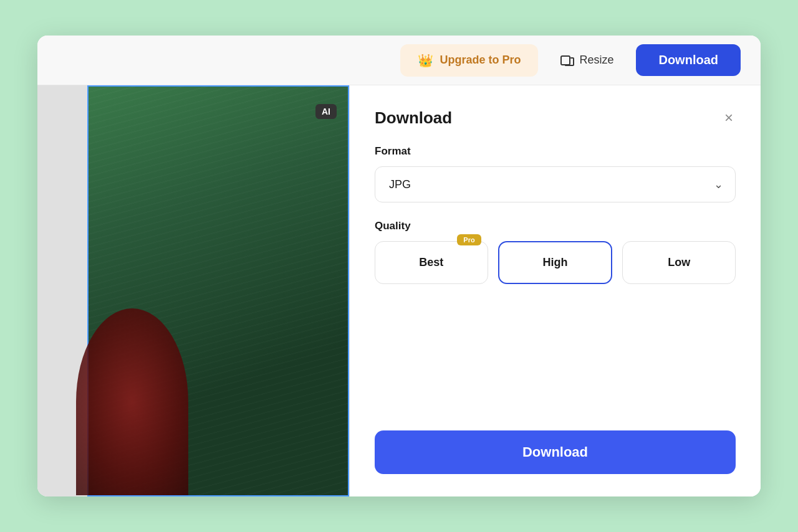 This screenshot has width=798, height=532. Describe the element at coordinates (326, 112) in the screenshot. I see `ai-badge: AI` at that location.